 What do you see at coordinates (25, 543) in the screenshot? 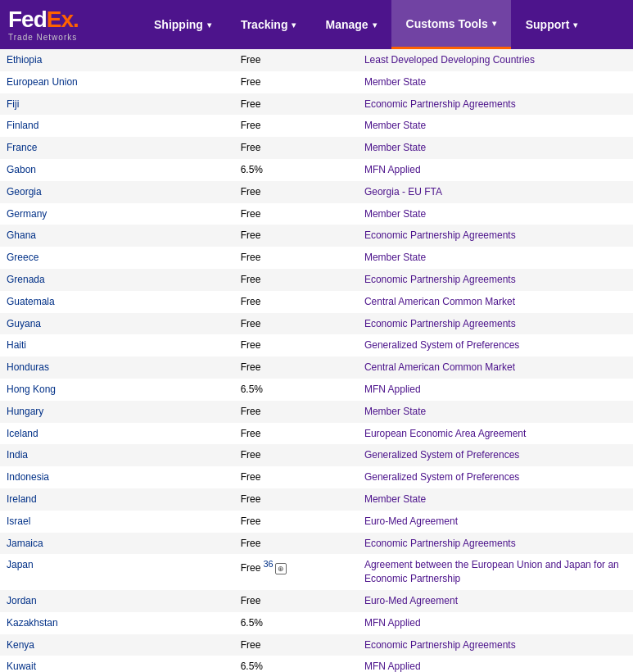
I see `country-link: Jamaica` at bounding box center [25, 543].